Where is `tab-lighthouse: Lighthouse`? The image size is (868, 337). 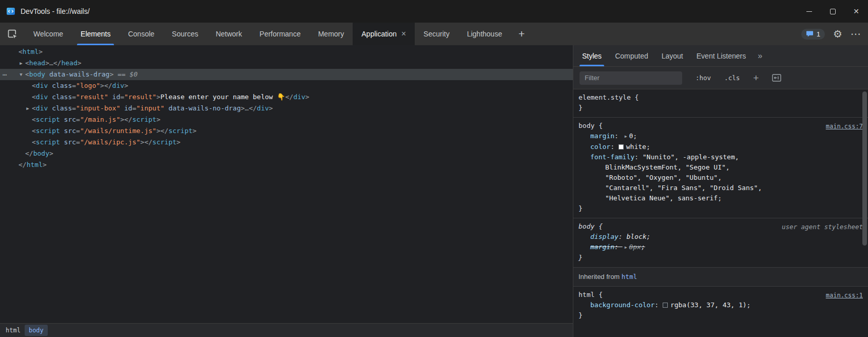 tab-lighthouse: Lighthouse is located at coordinates (485, 34).